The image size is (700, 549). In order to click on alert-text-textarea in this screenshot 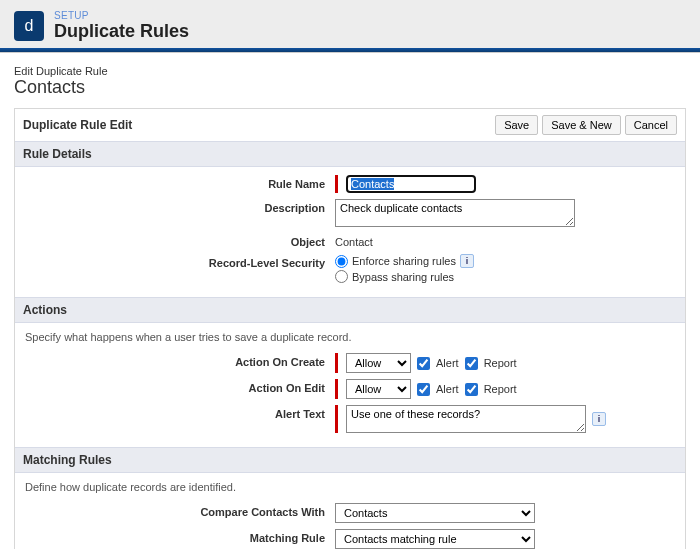, I will do `click(466, 419)`.